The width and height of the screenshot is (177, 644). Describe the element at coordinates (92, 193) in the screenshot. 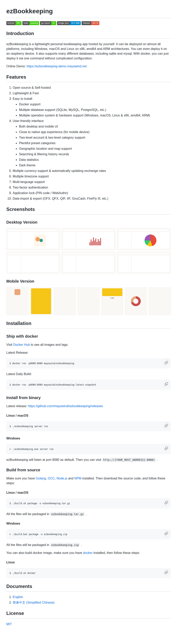

I see `list-item: Application lock (PIN code / WebAuthn)` at that location.